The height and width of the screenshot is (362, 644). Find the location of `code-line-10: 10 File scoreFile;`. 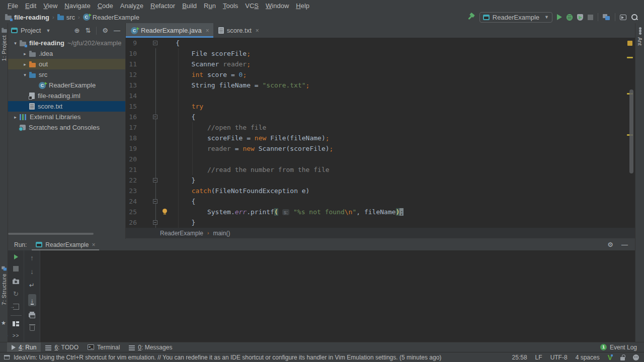

code-line-10: 10 File scoreFile; is located at coordinates (380, 53).